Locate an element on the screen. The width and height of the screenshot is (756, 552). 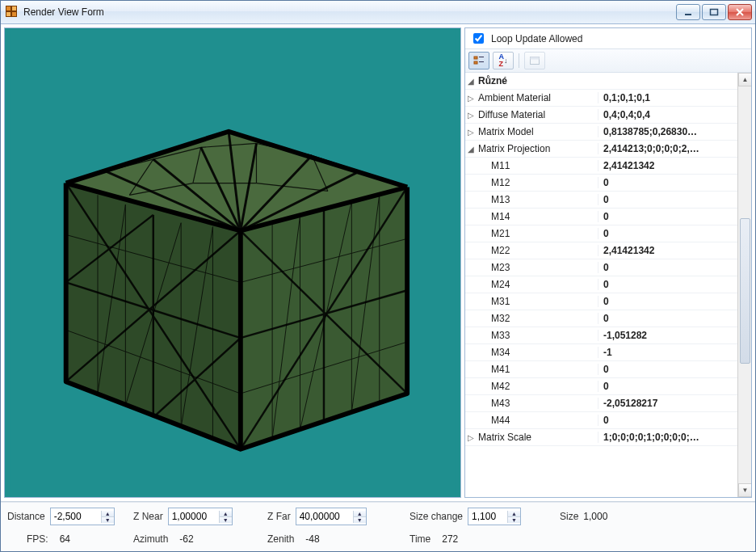
znear-field is located at coordinates (194, 516).